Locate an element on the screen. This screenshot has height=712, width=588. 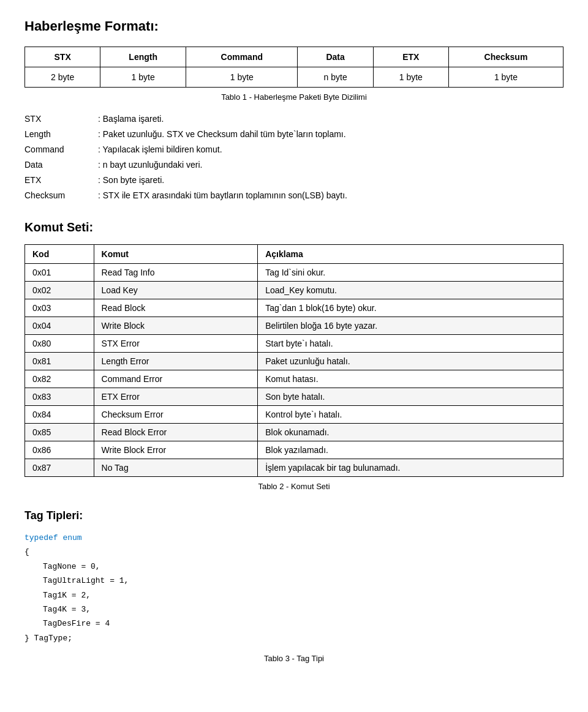
table-cell-komut: Read Block is located at coordinates (176, 309).